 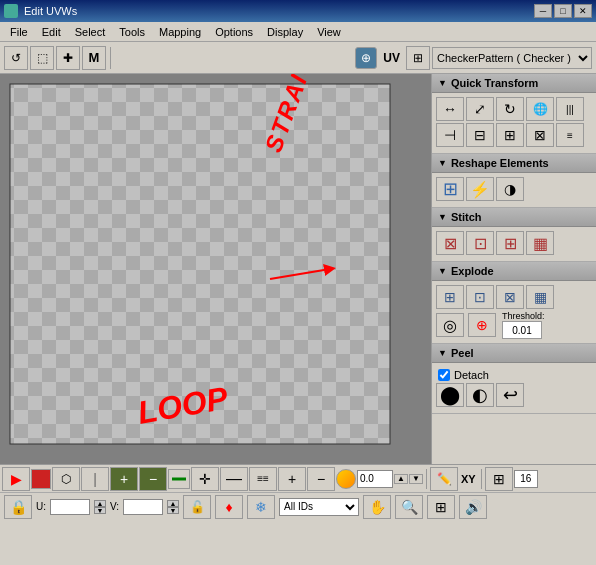 I want to click on close-button: ✕, so click(x=583, y=11).